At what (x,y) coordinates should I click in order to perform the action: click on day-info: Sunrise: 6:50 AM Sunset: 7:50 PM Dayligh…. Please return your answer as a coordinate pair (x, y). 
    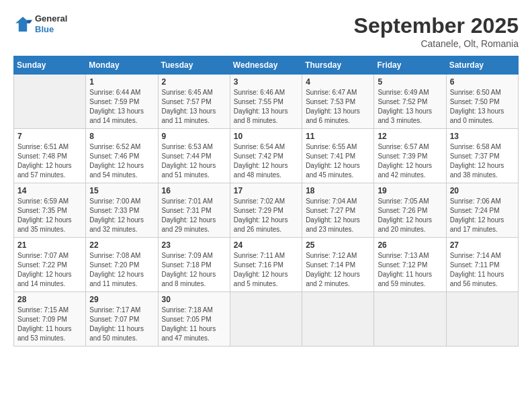
    Looking at the image, I should click on (482, 107).